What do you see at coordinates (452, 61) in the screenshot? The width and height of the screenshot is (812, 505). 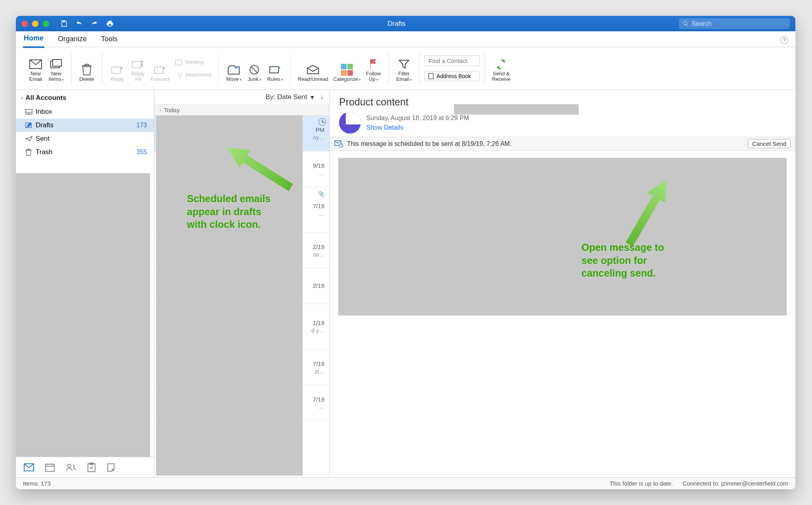 I see `find-contact-input` at bounding box center [452, 61].